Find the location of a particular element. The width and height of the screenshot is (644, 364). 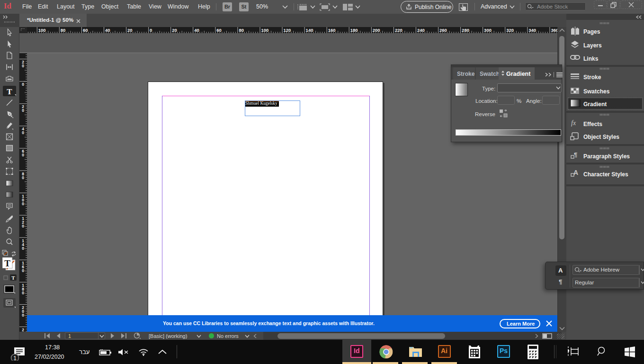

svg-text: 280 is located at coordinates (465, 30).